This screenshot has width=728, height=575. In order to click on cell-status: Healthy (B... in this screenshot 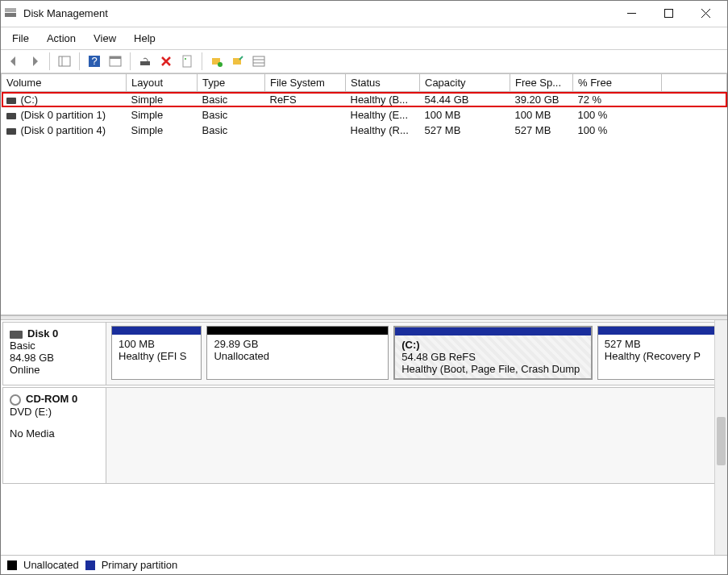, I will do `click(383, 100)`.